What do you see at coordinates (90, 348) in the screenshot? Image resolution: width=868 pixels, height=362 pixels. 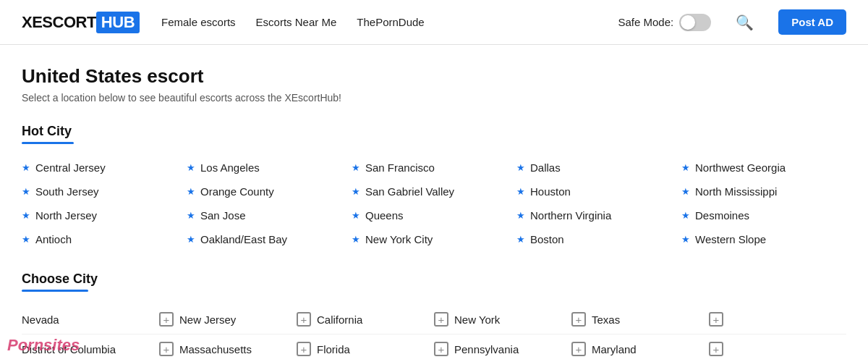 I see `state-item: District of Columbia` at bounding box center [90, 348].